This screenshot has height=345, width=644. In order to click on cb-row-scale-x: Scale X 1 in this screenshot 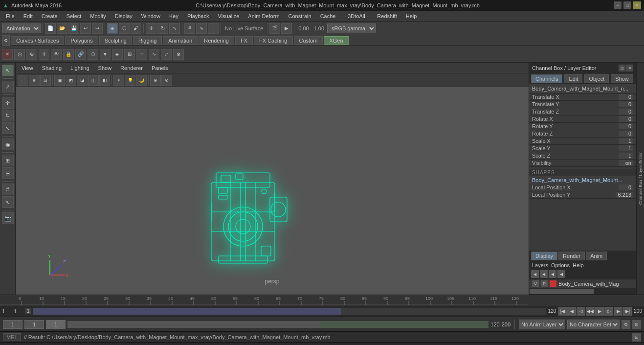, I will do `click(583, 141)`.